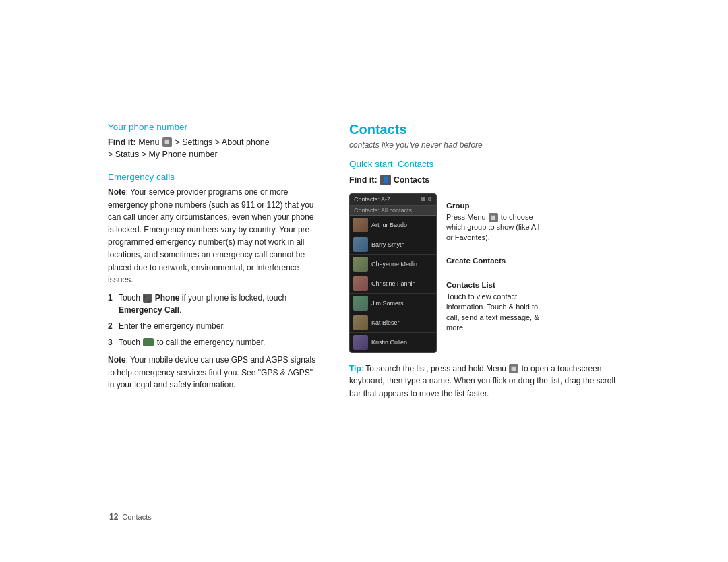 The width and height of the screenshot is (728, 562). Describe the element at coordinates (222, 142) in the screenshot. I see `settings-path: > Settings > About phone` at that location.